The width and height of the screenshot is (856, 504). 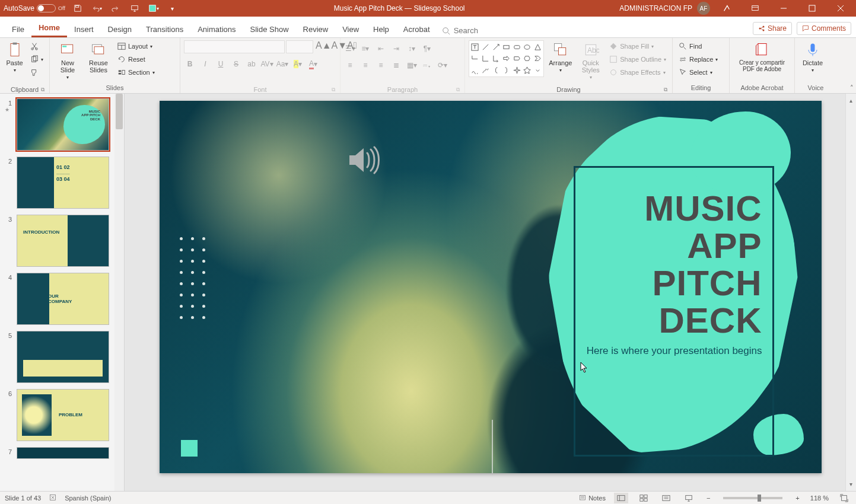 I want to click on format-painter-button, so click(x=37, y=72).